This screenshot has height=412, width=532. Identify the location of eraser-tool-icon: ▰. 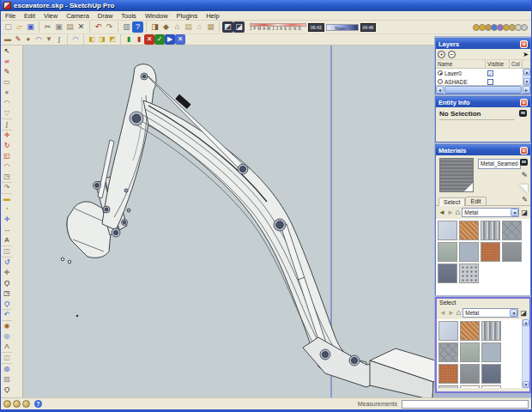
(7, 62).